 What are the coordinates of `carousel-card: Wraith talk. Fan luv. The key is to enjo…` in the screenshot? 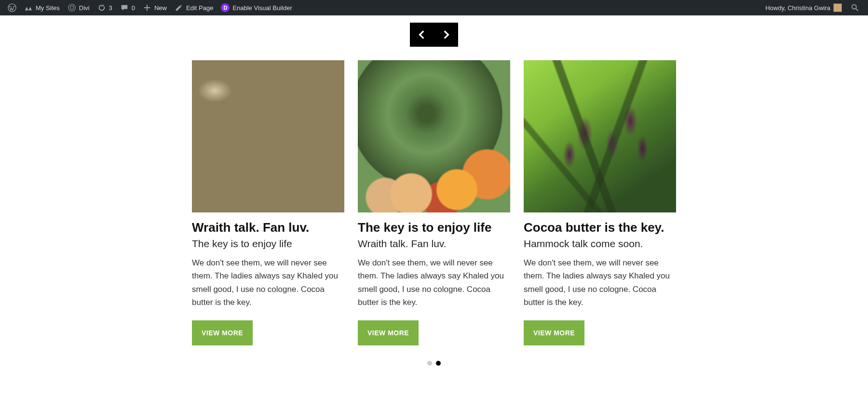 It's located at (268, 203).